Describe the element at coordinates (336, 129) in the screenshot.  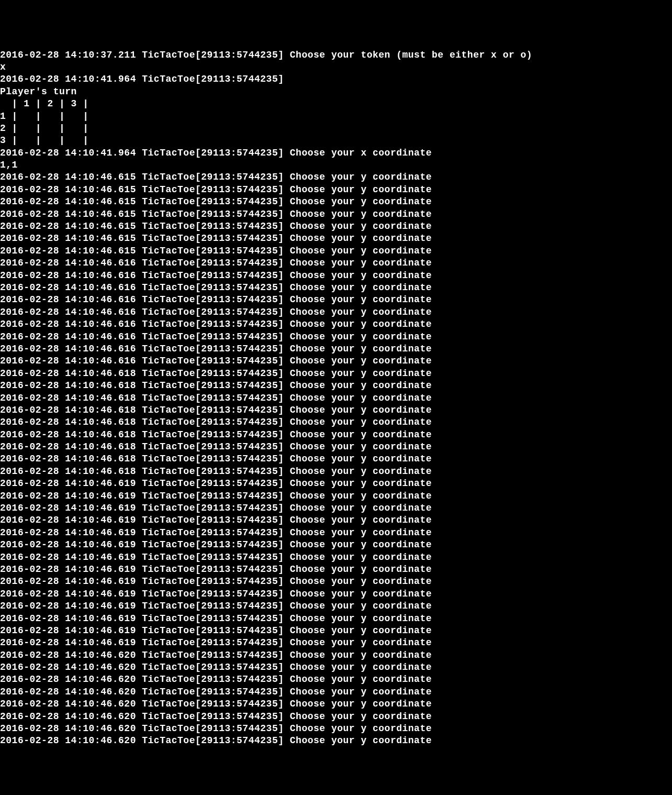
I see `terminal-line: 2 | | | |` at that location.